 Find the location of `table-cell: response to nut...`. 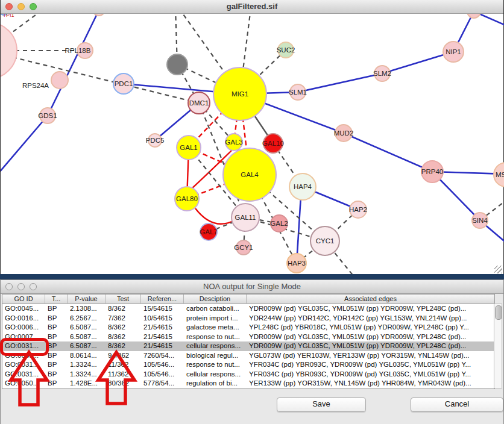

table-cell: response to nut... is located at coordinates (215, 337).